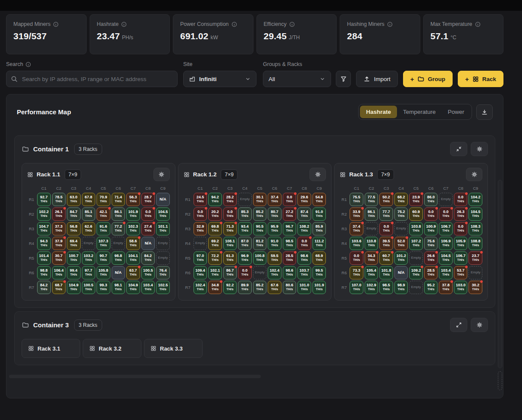 This screenshot has height=420, width=522. I want to click on site-select: Infiniti, so click(220, 79).